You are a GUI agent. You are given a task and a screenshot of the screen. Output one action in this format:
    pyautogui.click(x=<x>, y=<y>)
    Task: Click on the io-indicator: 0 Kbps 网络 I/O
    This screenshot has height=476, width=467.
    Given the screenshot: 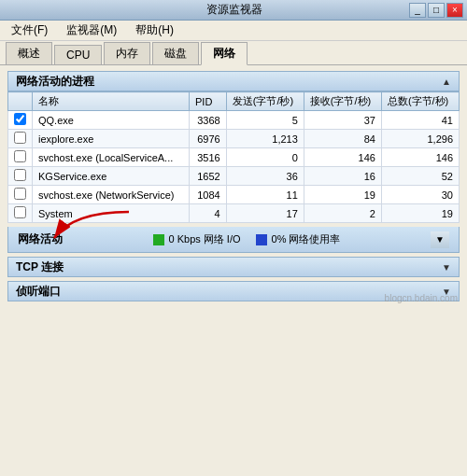 What is the action you would take?
    pyautogui.click(x=197, y=239)
    